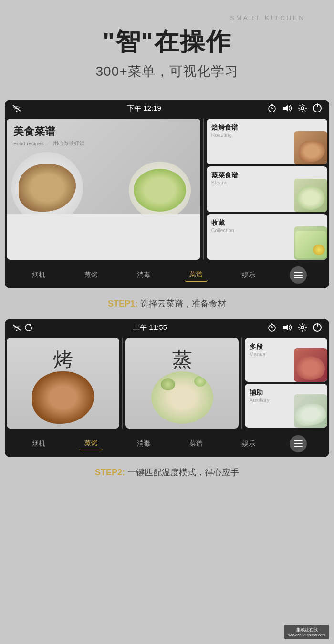 The width and height of the screenshot is (334, 644). I want to click on collect-title: 收藏, so click(267, 223).